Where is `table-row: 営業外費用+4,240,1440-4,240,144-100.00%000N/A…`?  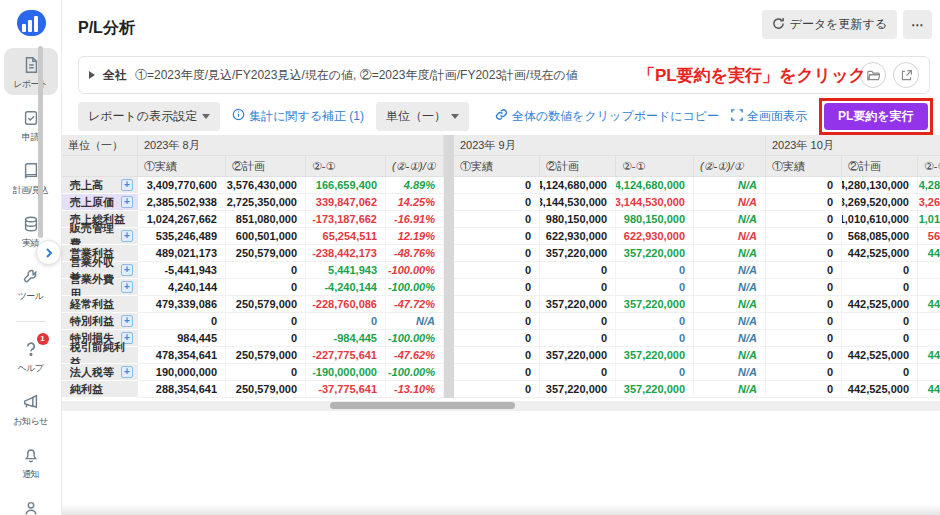
table-row: 営業外費用+4,240,1440-4,240,144-100.00%000N/A… is located at coordinates (501, 288).